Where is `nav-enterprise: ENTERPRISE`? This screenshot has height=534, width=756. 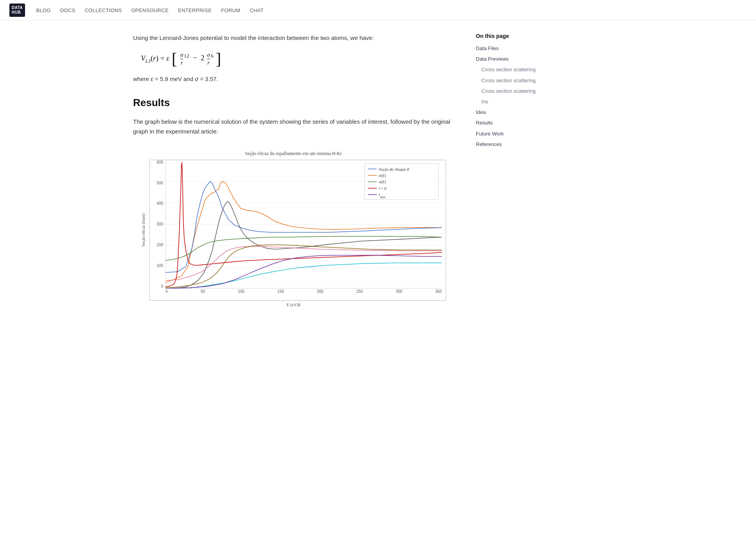
nav-enterprise: ENTERPRISE is located at coordinates (195, 10).